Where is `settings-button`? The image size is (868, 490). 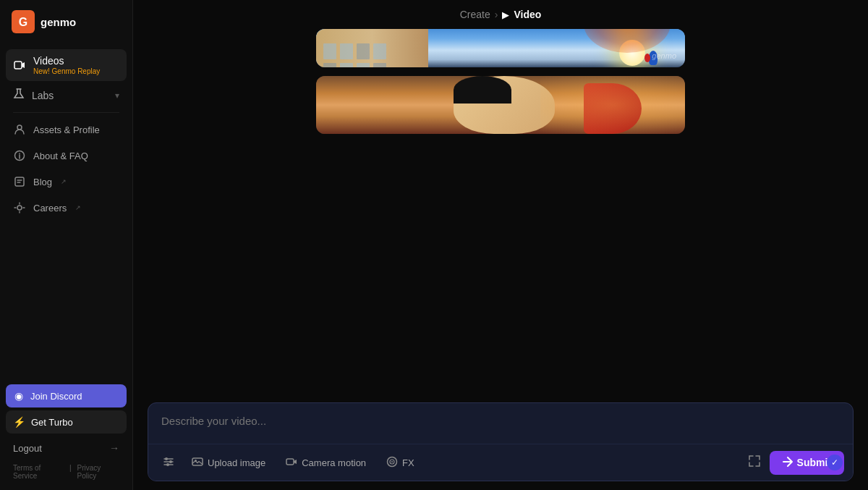 settings-button is located at coordinates (169, 463).